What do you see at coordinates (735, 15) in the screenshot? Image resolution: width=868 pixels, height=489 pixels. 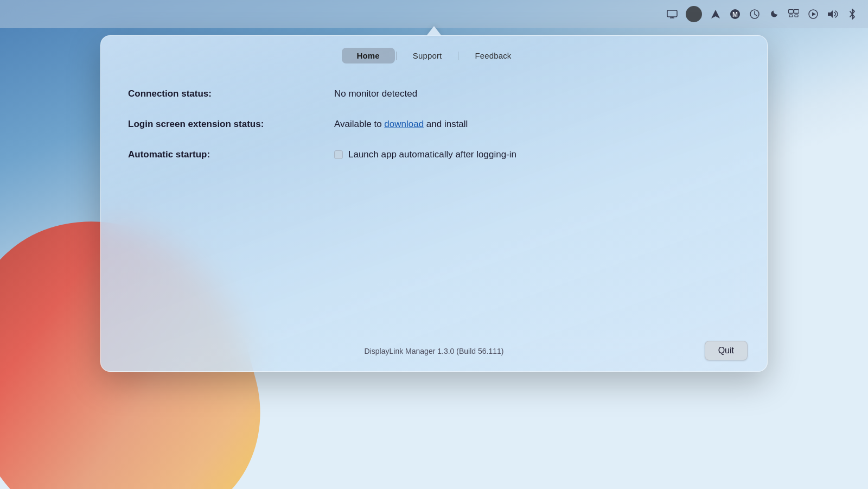 I see `svg-text: M` at bounding box center [735, 15].